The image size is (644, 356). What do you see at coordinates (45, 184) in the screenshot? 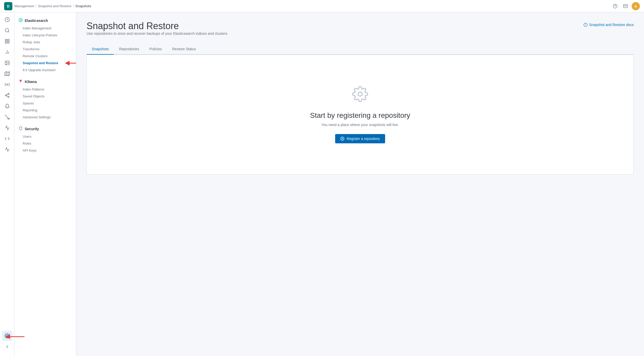
I see `sidebar: Elasticsearch Index Management Index Lif…` at bounding box center [45, 184].